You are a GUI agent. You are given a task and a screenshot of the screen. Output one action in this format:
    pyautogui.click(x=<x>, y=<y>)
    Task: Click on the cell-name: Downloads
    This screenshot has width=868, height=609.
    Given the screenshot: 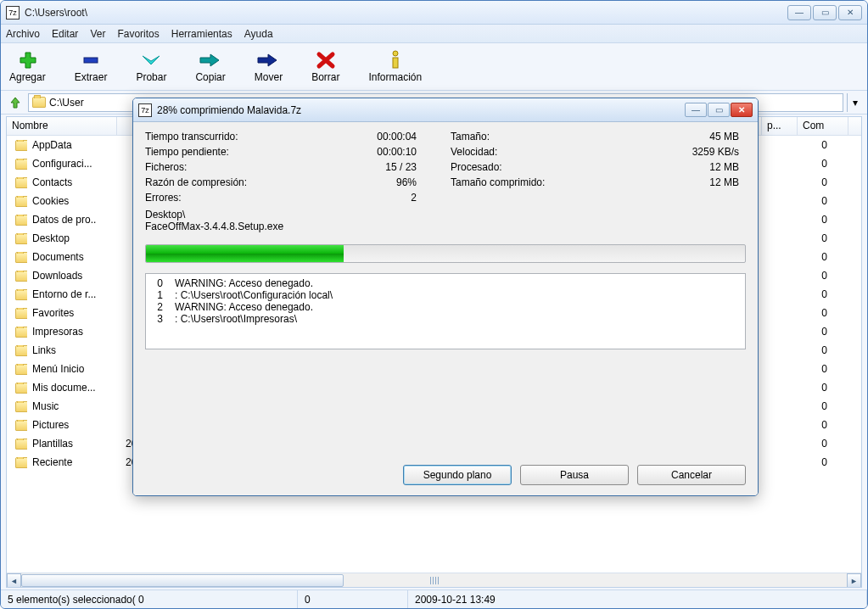 What is the action you would take?
    pyautogui.click(x=74, y=276)
    